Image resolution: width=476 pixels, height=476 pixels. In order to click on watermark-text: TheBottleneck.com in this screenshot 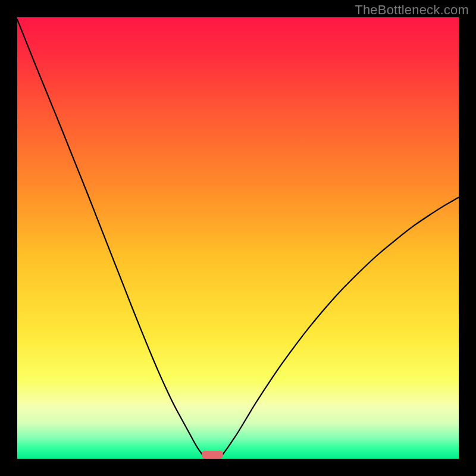, I will do `click(412, 10)`.